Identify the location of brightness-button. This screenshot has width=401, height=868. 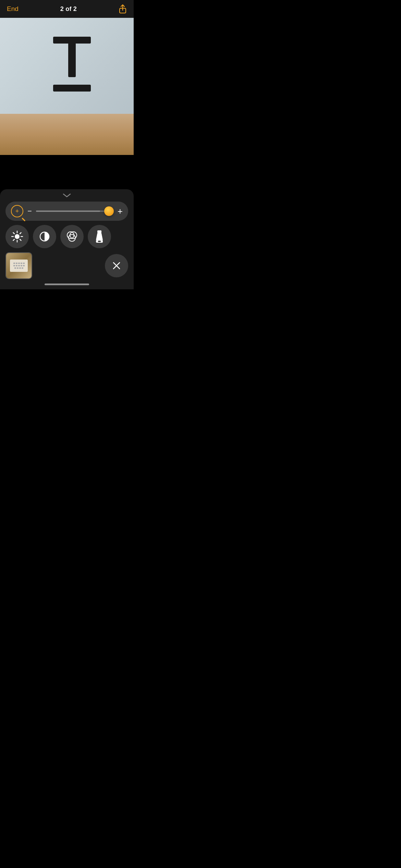
(17, 237).